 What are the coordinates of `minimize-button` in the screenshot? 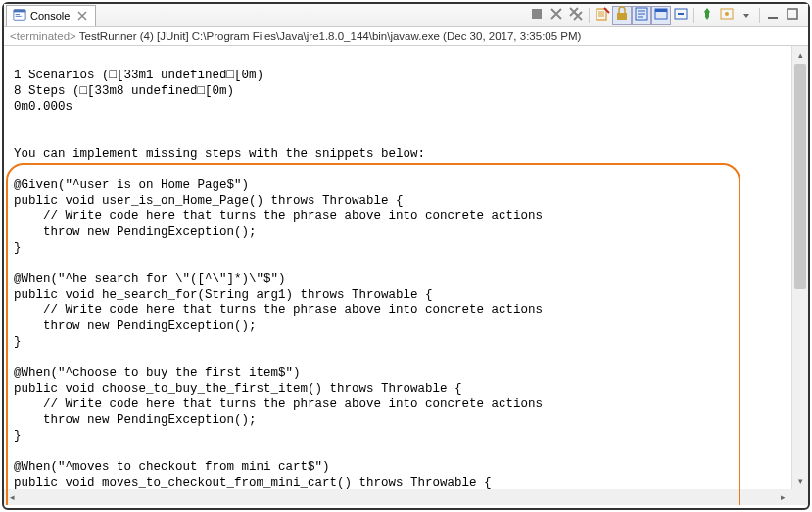 It's located at (773, 16).